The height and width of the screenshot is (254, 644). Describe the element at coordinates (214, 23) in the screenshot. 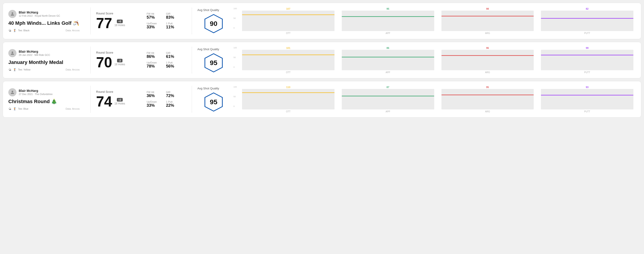

I see `hexagon-score: 90` at that location.